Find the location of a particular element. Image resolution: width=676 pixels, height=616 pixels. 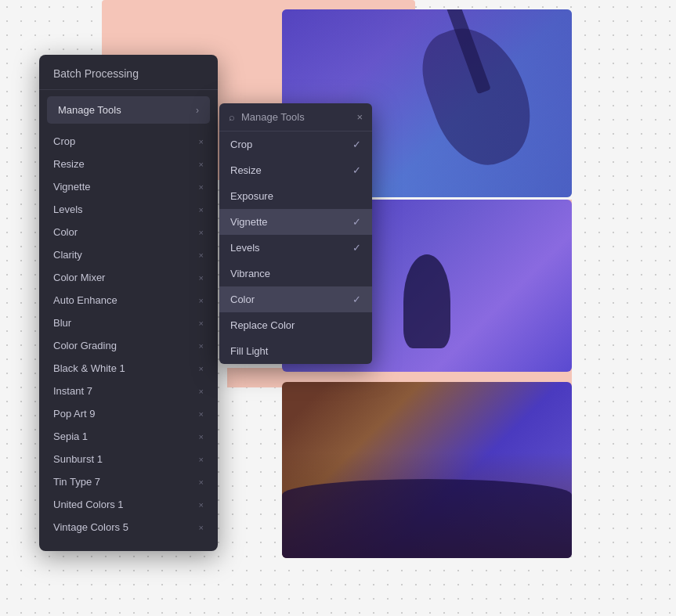

dropdown-item-label: Vibrance is located at coordinates (251, 274).